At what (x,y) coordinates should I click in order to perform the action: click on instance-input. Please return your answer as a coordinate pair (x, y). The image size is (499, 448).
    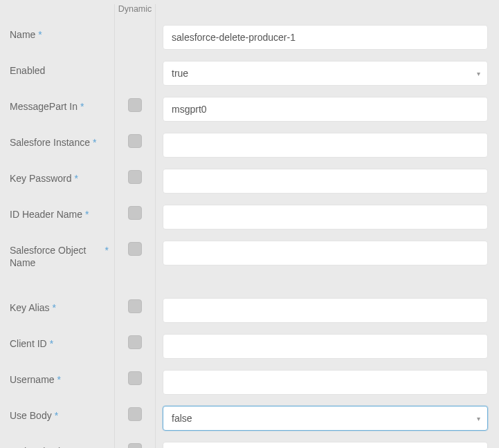
    Looking at the image, I should click on (325, 145).